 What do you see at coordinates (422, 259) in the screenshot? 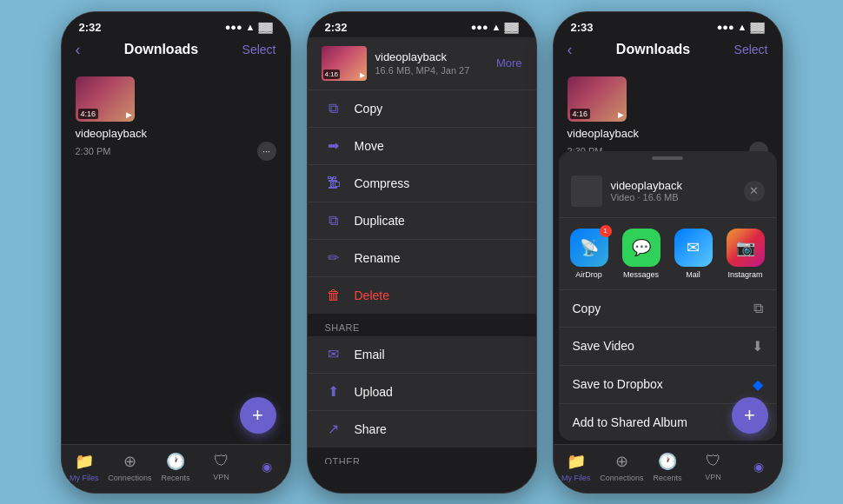
I see `menu-rename: ✏ Rename` at bounding box center [422, 259].